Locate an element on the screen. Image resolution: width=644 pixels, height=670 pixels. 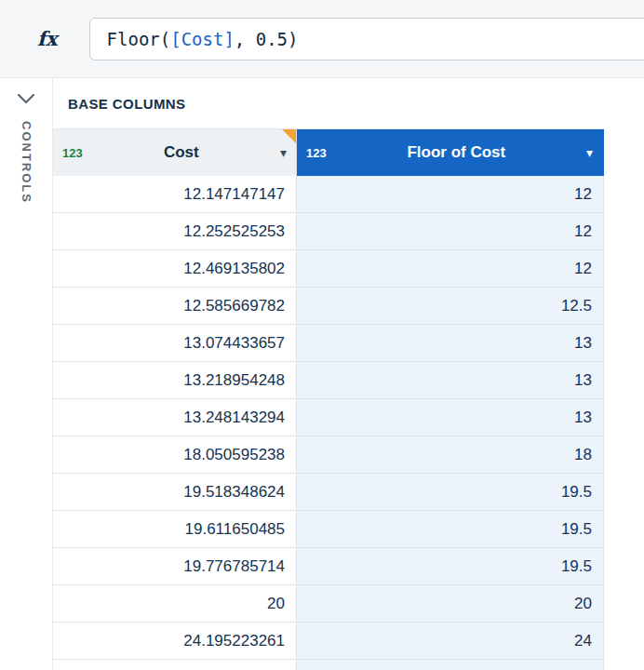
column-header-cost: 123 Cost ▾ is located at coordinates (175, 153).